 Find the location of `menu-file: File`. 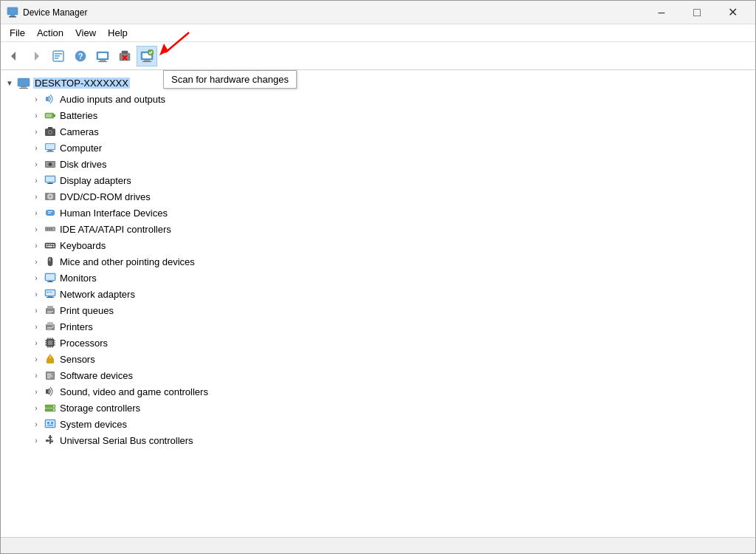

menu-file: File is located at coordinates (18, 33).